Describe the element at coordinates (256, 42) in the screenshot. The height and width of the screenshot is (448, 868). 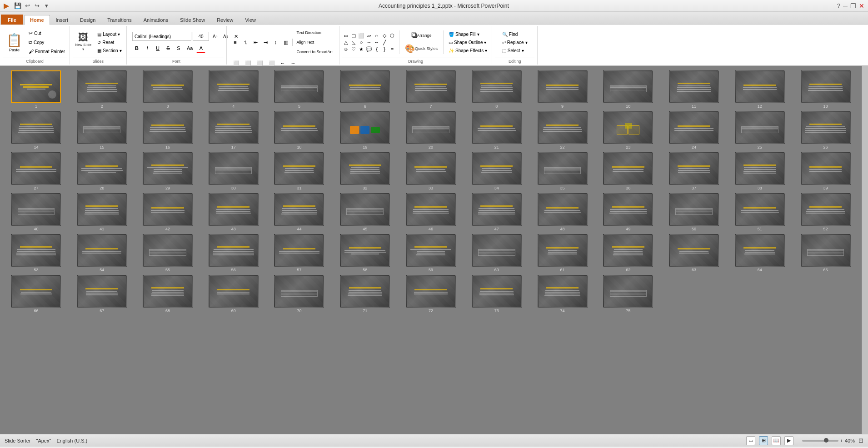
I see `decrease-indent-button: ⇤` at that location.